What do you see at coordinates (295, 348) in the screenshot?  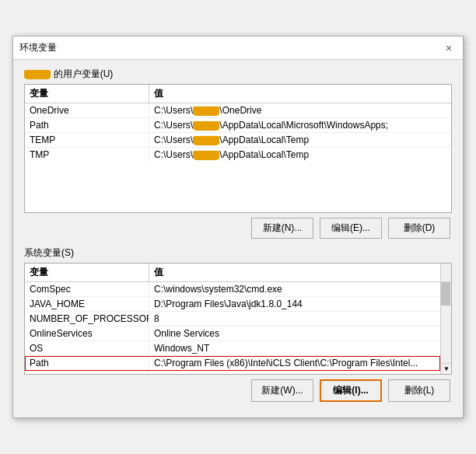 I see `sys-val-cell: Windows_NT` at bounding box center [295, 348].